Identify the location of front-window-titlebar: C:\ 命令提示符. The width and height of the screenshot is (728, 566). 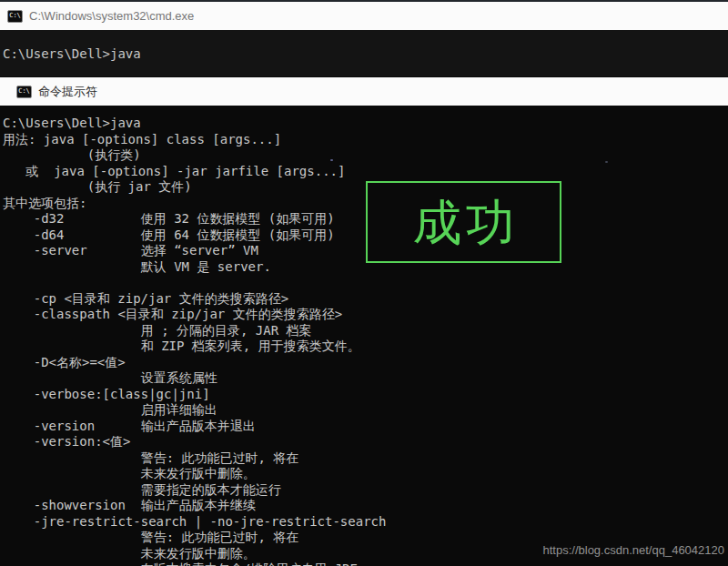
(364, 91).